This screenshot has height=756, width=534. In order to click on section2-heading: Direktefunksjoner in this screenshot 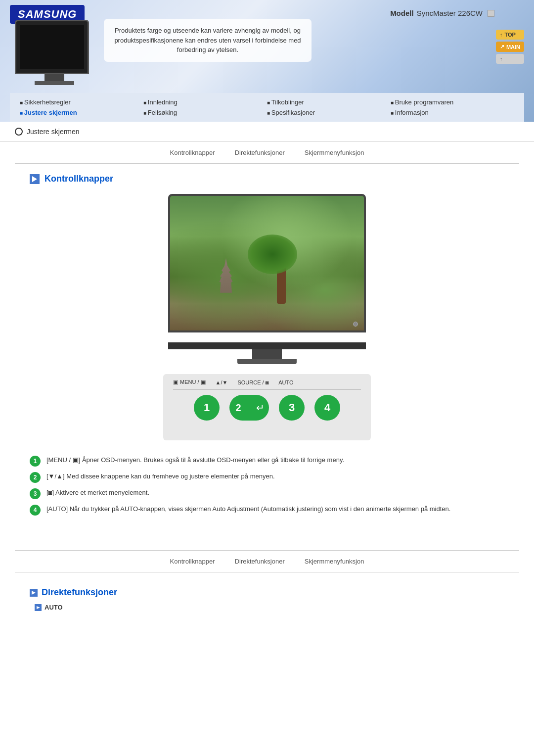, I will do `click(267, 593)`.